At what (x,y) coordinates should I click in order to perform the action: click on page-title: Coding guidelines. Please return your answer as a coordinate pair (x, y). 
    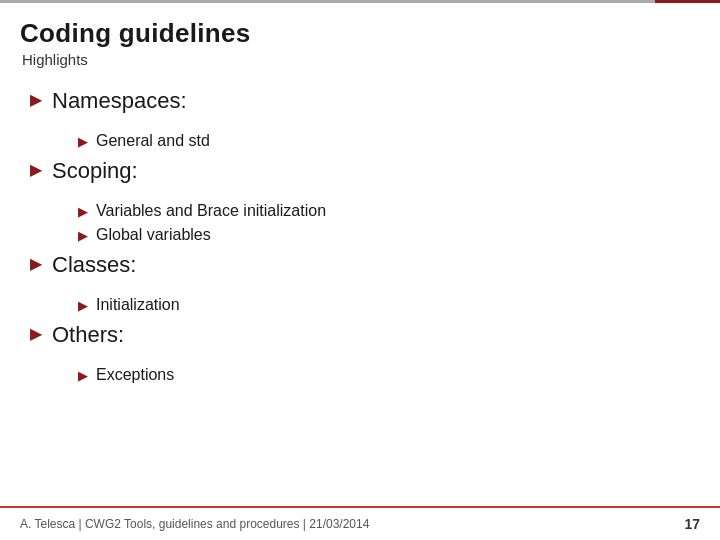
    Looking at the image, I should click on (360, 34).